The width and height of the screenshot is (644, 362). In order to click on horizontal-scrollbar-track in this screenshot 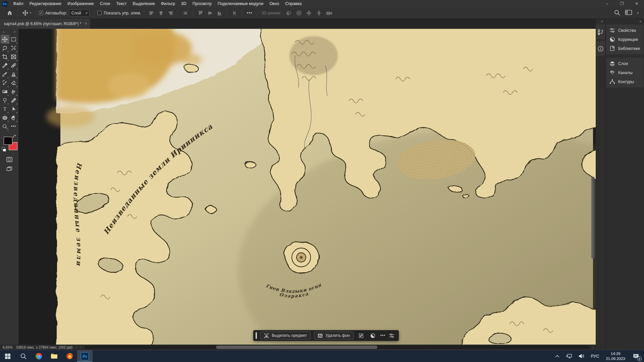, I will do `click(337, 347)`.